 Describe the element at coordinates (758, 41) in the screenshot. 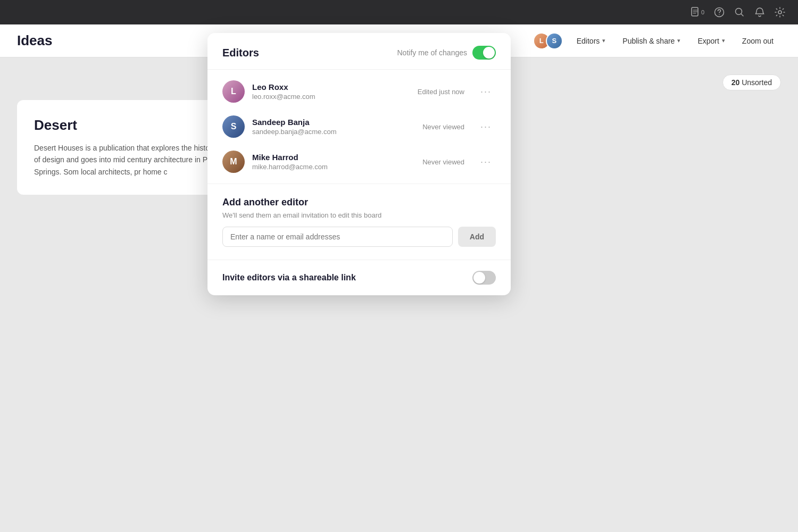

I see `zoom-out-button: Zoom out` at that location.